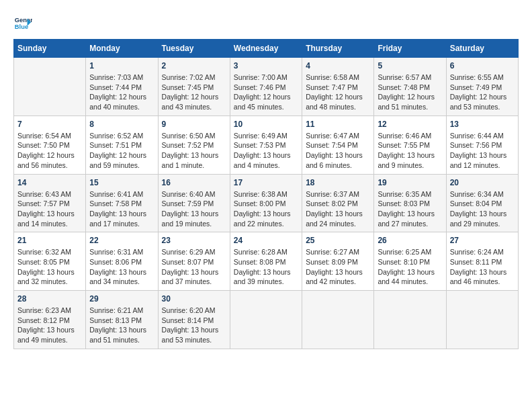  What do you see at coordinates (482, 210) in the screenshot?
I see `day-info: Sunrise: 6:34 AM Sunset: 8:04 PM Dayligh…` at bounding box center [482, 210].